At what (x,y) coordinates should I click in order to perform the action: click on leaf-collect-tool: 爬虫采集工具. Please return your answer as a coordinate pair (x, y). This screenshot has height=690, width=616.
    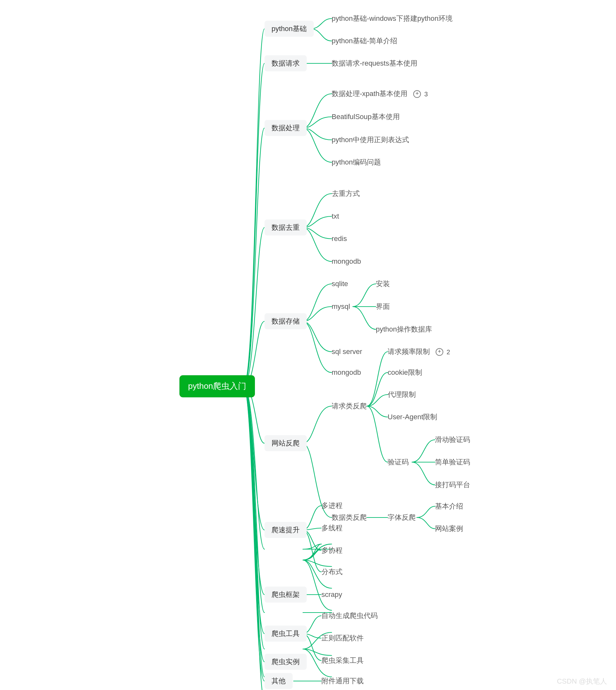
    Looking at the image, I should click on (343, 661).